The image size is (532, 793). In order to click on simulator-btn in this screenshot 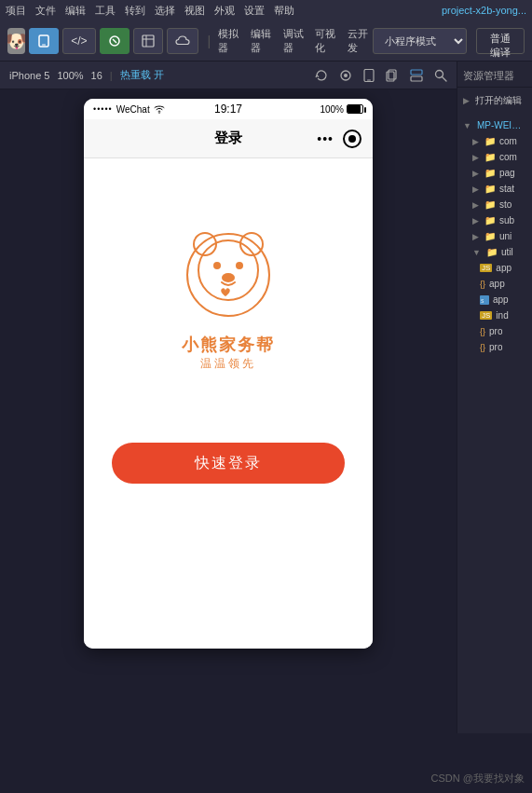, I will do `click(44, 41)`.